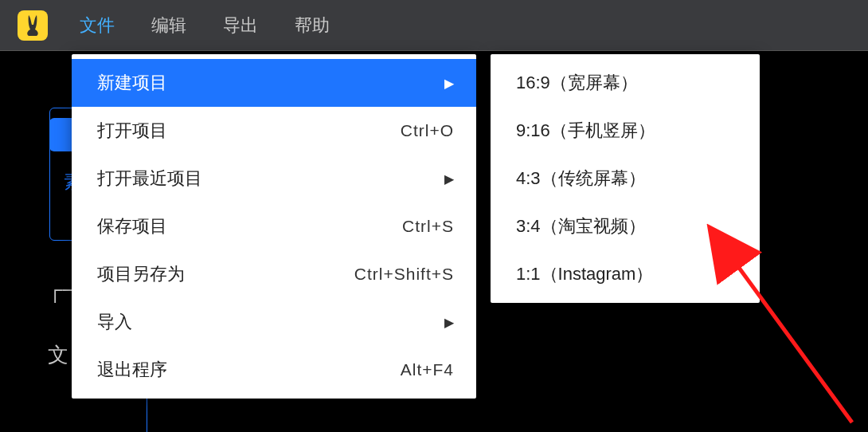 This screenshot has height=432, width=868. What do you see at coordinates (169, 26) in the screenshot?
I see `menubar-item-edit: 编辑` at bounding box center [169, 26].